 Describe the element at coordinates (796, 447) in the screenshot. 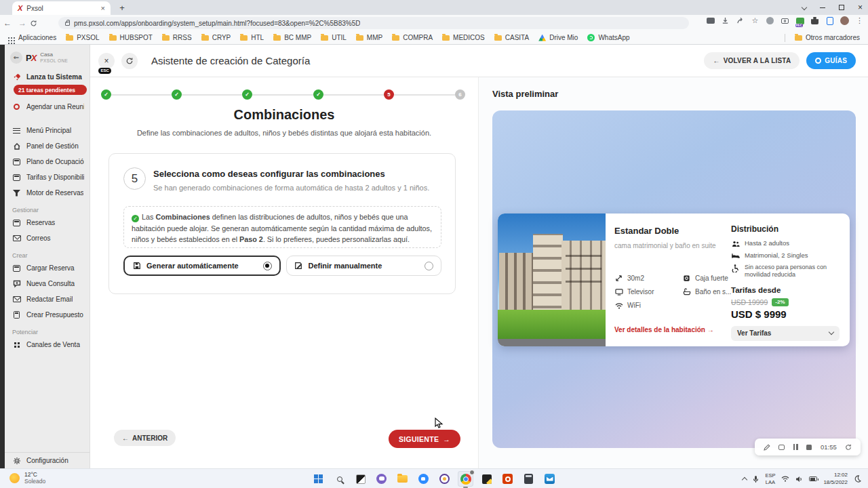

I see `pause-icon` at that location.